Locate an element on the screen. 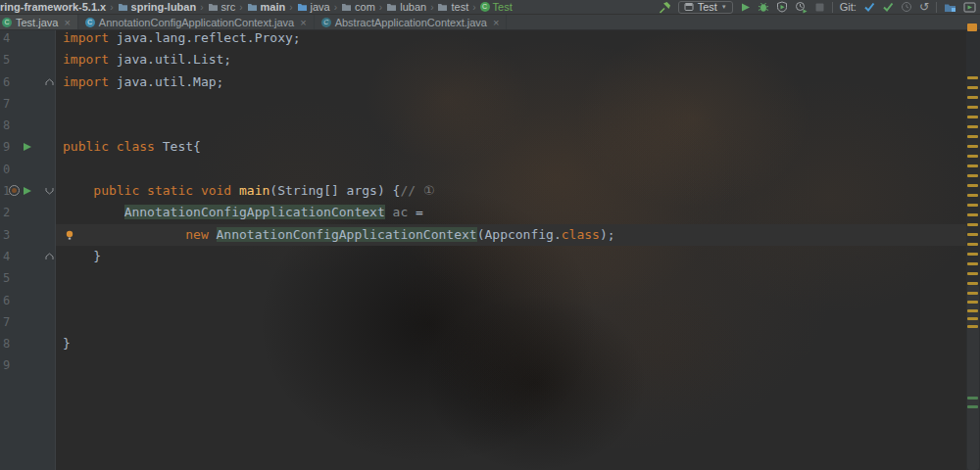 The width and height of the screenshot is (980, 470). tab-label: Test.java is located at coordinates (37, 23).